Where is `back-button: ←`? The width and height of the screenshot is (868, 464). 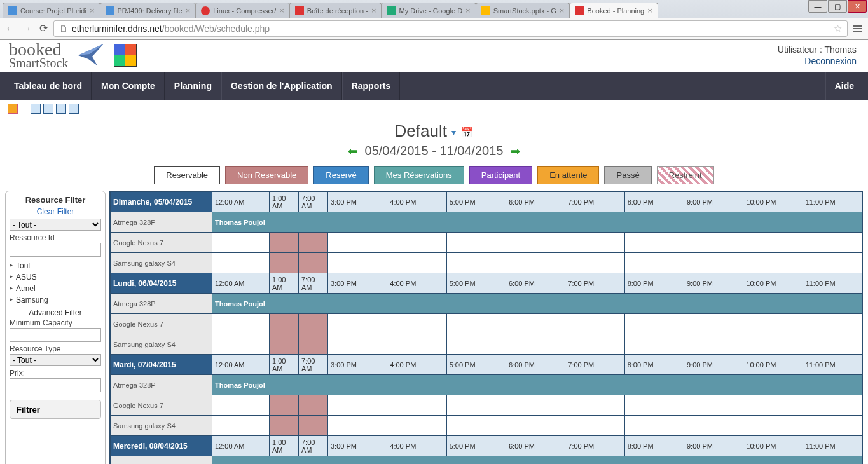
back-button: ← is located at coordinates (10, 29).